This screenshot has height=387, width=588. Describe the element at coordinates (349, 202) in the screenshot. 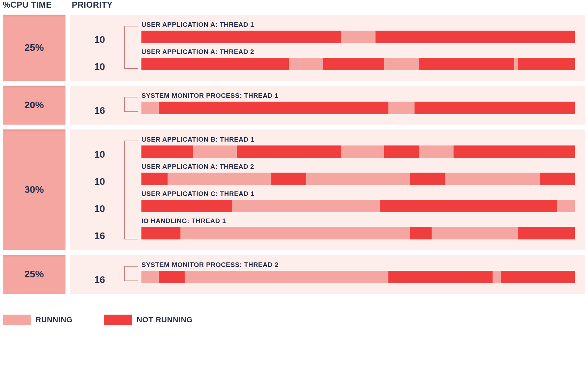

I see `thread-content: USER APPLICATION C: THREAD 1` at that location.